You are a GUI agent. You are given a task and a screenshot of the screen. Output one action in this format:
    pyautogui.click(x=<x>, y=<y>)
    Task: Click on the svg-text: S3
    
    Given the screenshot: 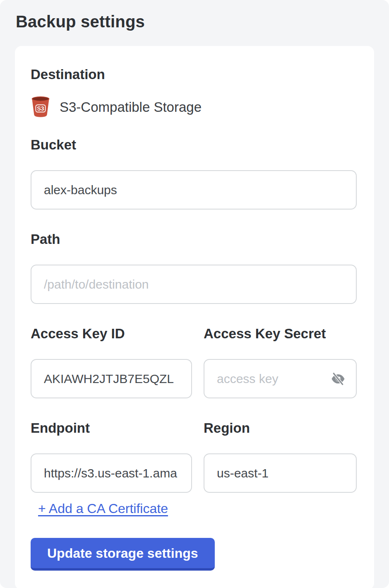 What is the action you would take?
    pyautogui.click(x=41, y=108)
    